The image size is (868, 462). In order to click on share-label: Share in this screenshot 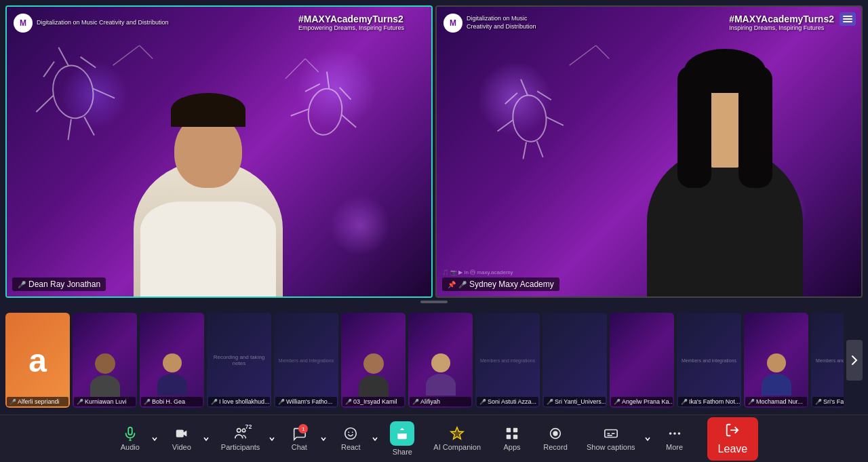, I will do `click(403, 452)`.